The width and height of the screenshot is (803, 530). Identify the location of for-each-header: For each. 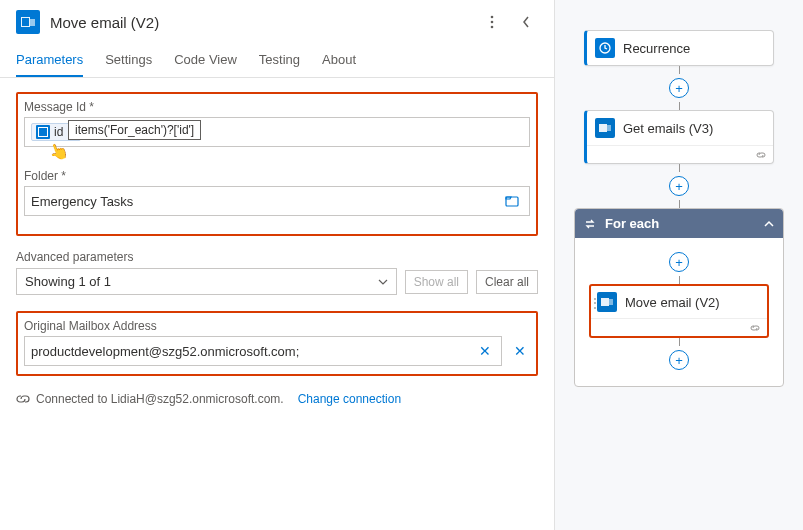
(679, 224).